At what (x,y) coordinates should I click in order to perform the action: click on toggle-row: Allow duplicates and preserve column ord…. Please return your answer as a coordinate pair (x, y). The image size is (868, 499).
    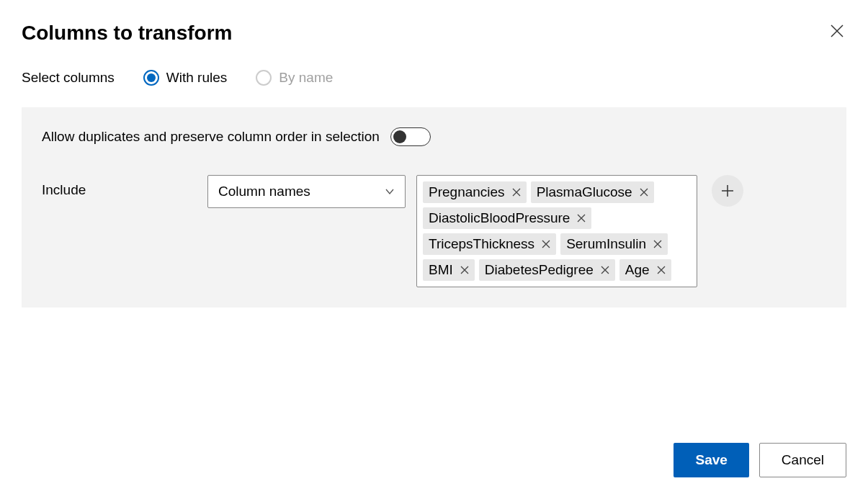
    Looking at the image, I should click on (434, 137).